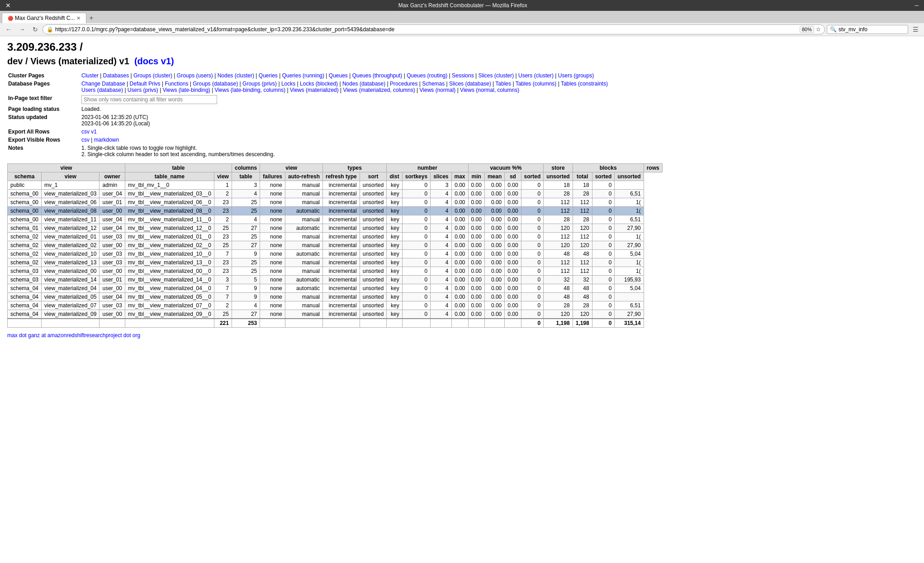 The image size is (924, 563). Describe the element at coordinates (335, 306) in the screenshot. I see `table-row: schema_04view_materialized_07user_03mv_t…` at that location.